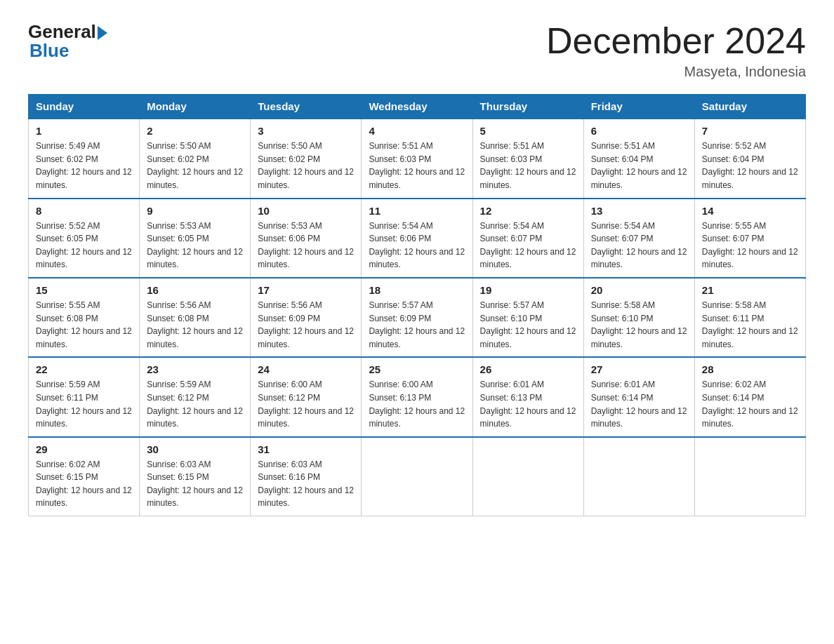 This screenshot has height=644, width=834. Describe the element at coordinates (528, 317) in the screenshot. I see `calendar-day-cell: 19 Sunrise: 5:57 AM Sunset: 6:10 PM Dayl…` at that location.